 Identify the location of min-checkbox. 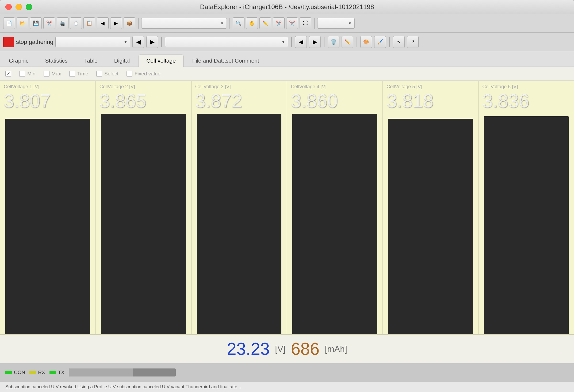
(22, 74).